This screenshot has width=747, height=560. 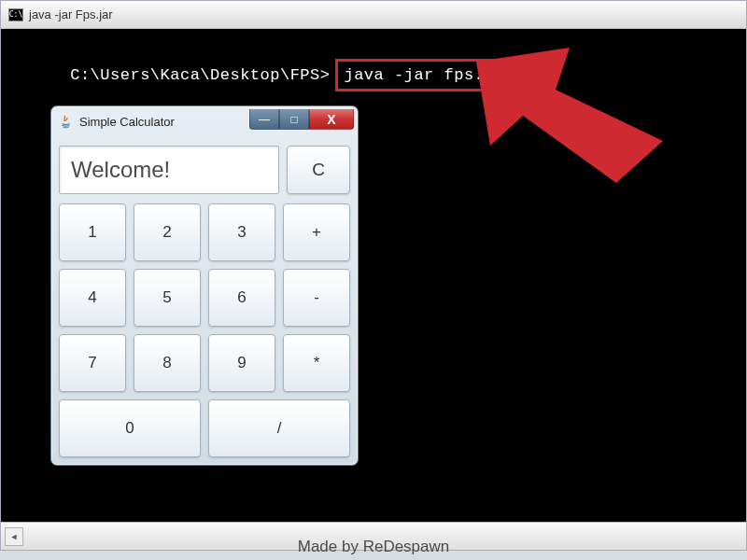 What do you see at coordinates (92, 363) in the screenshot?
I see `digit-7-button: 7` at bounding box center [92, 363].